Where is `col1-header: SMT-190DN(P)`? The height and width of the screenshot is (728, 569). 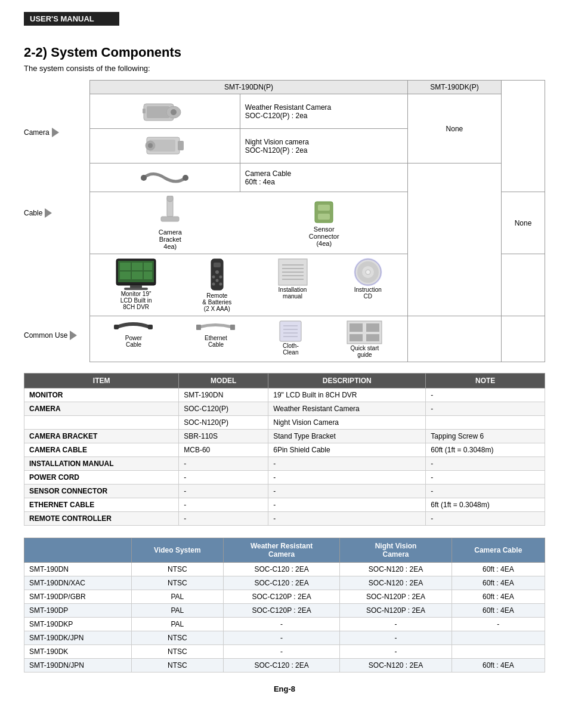
col1-header: SMT-190DN(P) is located at coordinates (249, 87).